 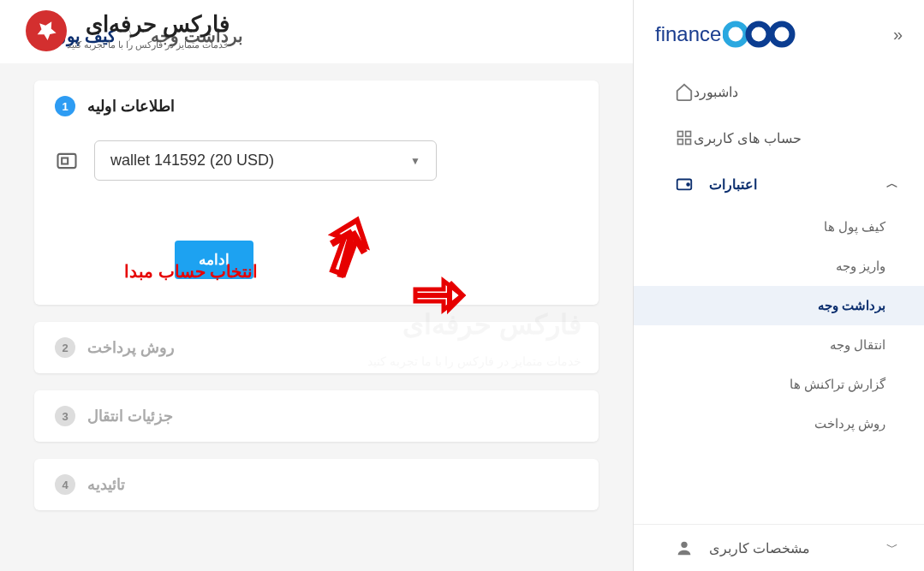 What do you see at coordinates (192, 161) in the screenshot?
I see `wallet-selected-value: wallet 141592 (20 USD)` at bounding box center [192, 161].